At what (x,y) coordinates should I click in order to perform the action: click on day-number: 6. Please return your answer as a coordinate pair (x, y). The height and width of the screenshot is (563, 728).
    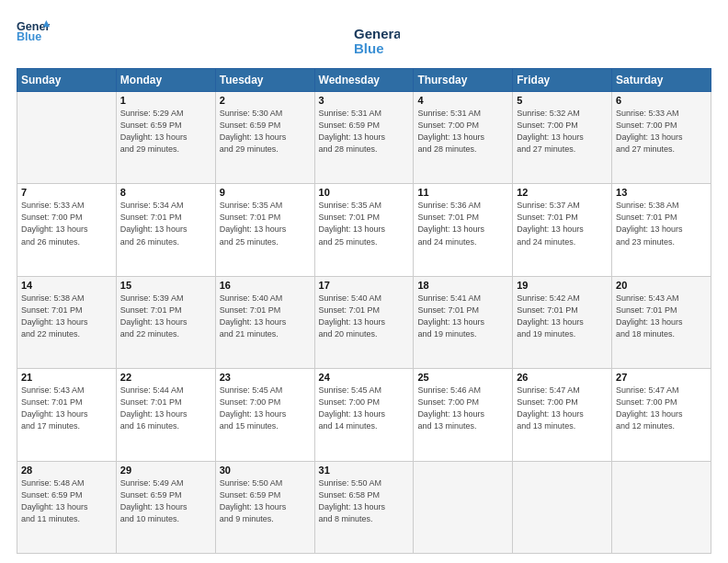
    Looking at the image, I should click on (662, 100).